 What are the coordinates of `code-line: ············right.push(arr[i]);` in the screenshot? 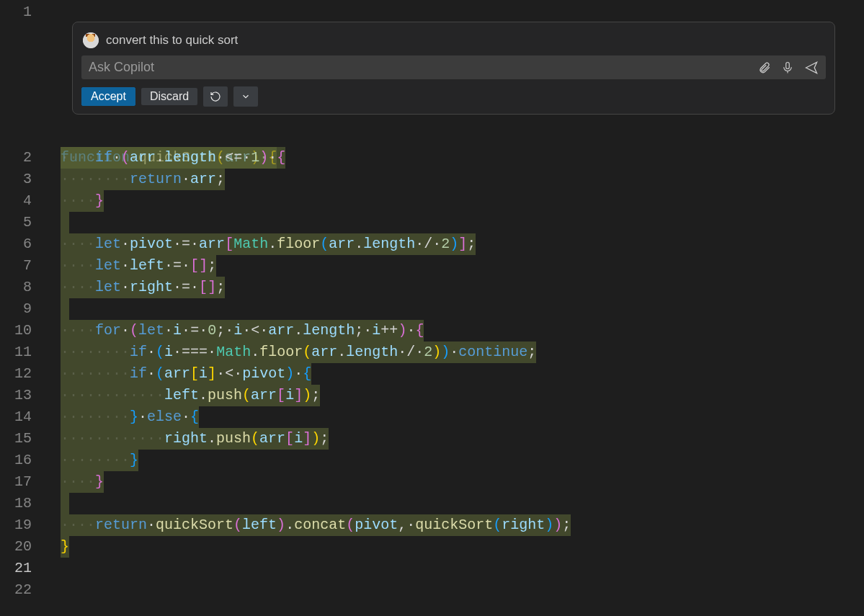 It's located at (458, 439).